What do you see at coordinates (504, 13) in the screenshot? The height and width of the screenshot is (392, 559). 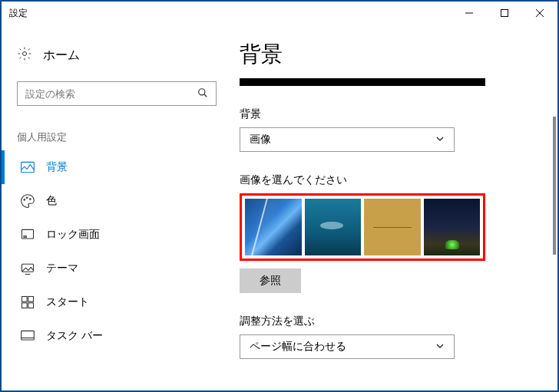 I see `maximize-button` at bounding box center [504, 13].